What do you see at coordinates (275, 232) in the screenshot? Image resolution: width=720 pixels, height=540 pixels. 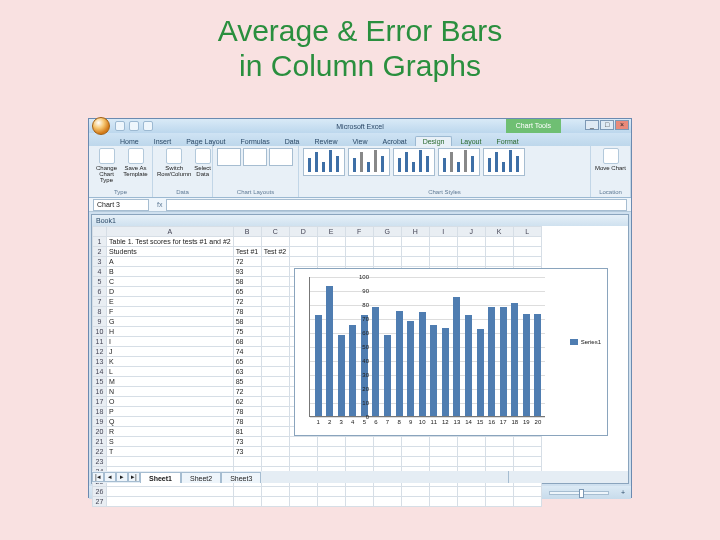 I see `col-header: C` at bounding box center [275, 232].